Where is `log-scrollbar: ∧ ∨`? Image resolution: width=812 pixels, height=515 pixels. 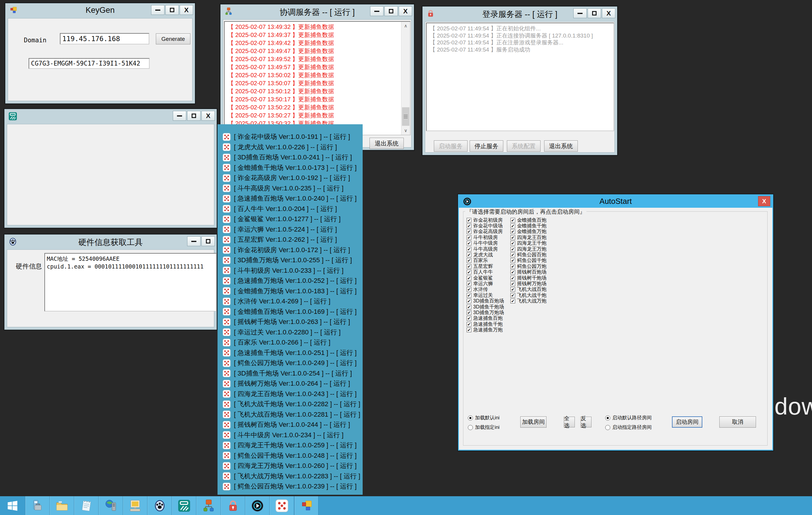
log-scrollbar: ∧ ∨ is located at coordinates (405, 78).